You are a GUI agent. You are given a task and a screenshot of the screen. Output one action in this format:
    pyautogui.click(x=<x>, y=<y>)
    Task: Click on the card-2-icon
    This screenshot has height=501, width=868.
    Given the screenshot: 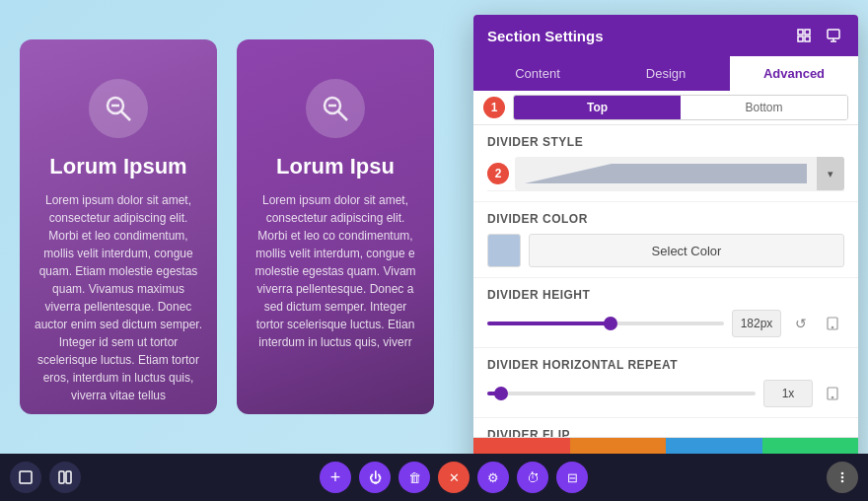 What is the action you would take?
    pyautogui.click(x=335, y=108)
    